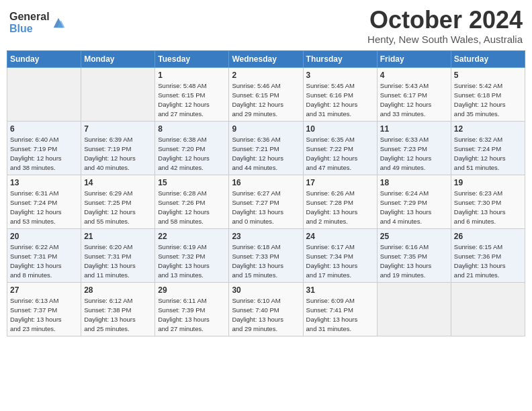 The height and width of the screenshot is (411, 532). Describe the element at coordinates (406, 99) in the screenshot. I see `day-info: Sunrise: 5:43 AM Sunset: 6:17 PM Dayligh…` at that location.